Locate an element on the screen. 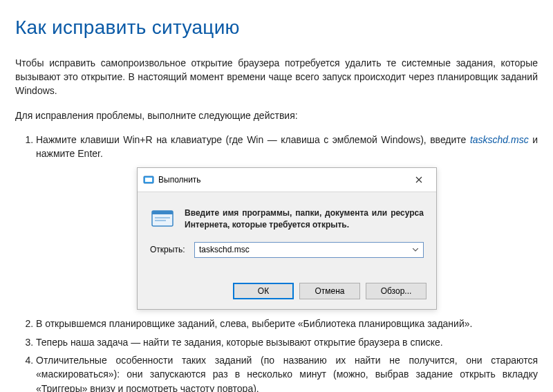 The height and width of the screenshot is (392, 553). dialog-titlebar: Выполнить is located at coordinates (287, 180).